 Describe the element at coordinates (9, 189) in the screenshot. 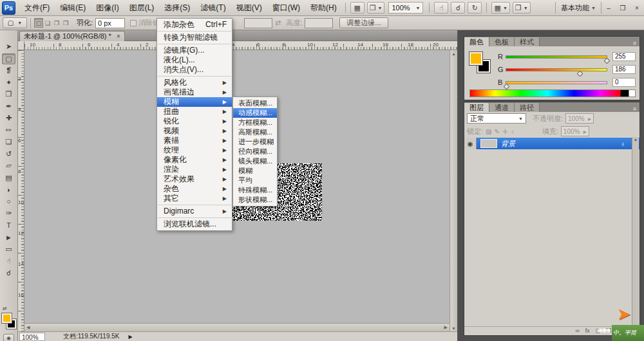

I see `blur-tool: ◗` at that location.